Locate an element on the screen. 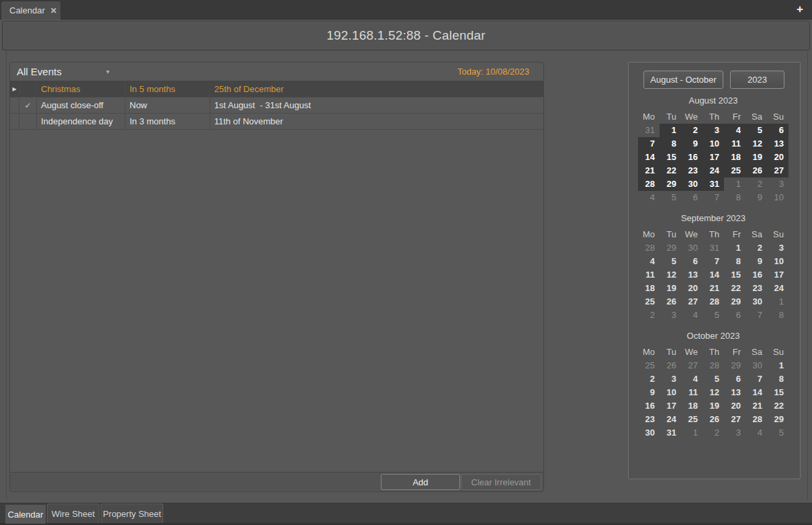 Image resolution: width=812 pixels, height=525 pixels. add-button: Add is located at coordinates (420, 482).